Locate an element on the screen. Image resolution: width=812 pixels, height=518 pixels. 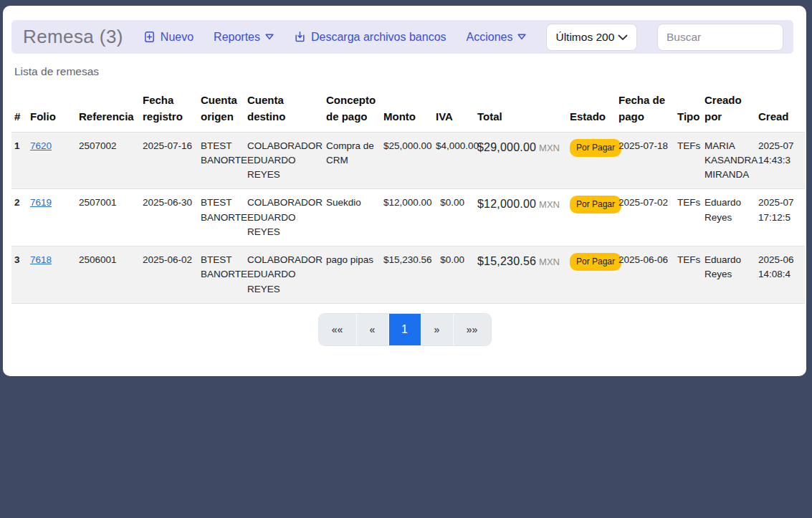
list-title: Lista de remesas is located at coordinates (410, 72).